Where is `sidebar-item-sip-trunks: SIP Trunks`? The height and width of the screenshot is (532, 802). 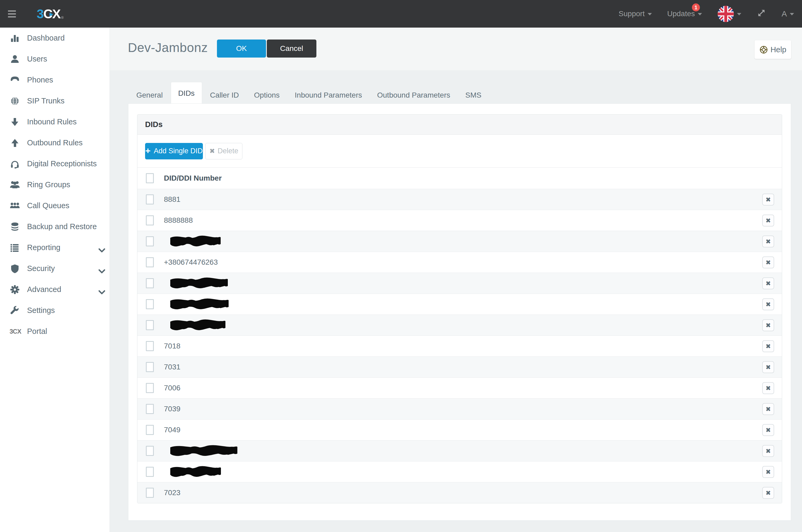
sidebar-item-sip-trunks: SIP Trunks is located at coordinates (55, 101).